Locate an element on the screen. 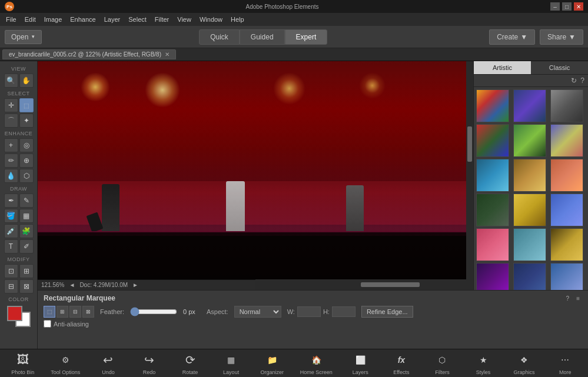 Image resolution: width=588 pixels, height=377 pixels. menu-image: Image is located at coordinates (53, 19).